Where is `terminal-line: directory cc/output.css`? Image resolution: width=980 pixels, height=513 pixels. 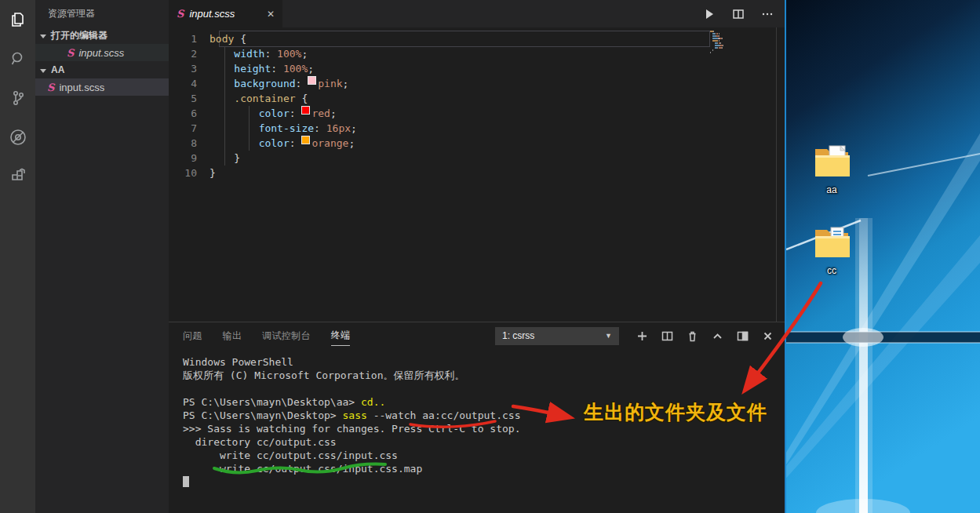
terminal-line: directory cc/output.css is located at coordinates (352, 442).